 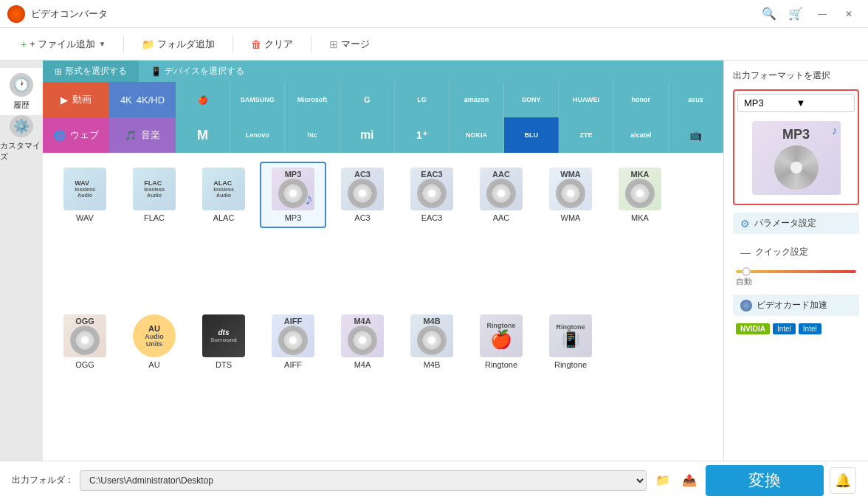 I want to click on format-aiff: AIFF AIFF, so click(x=293, y=342).